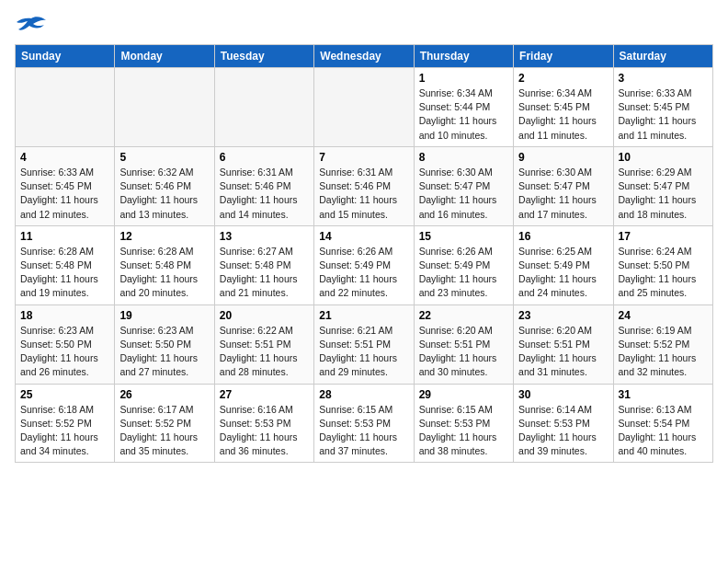 The image size is (728, 563). Describe the element at coordinates (563, 78) in the screenshot. I see `day-number: 2` at that location.